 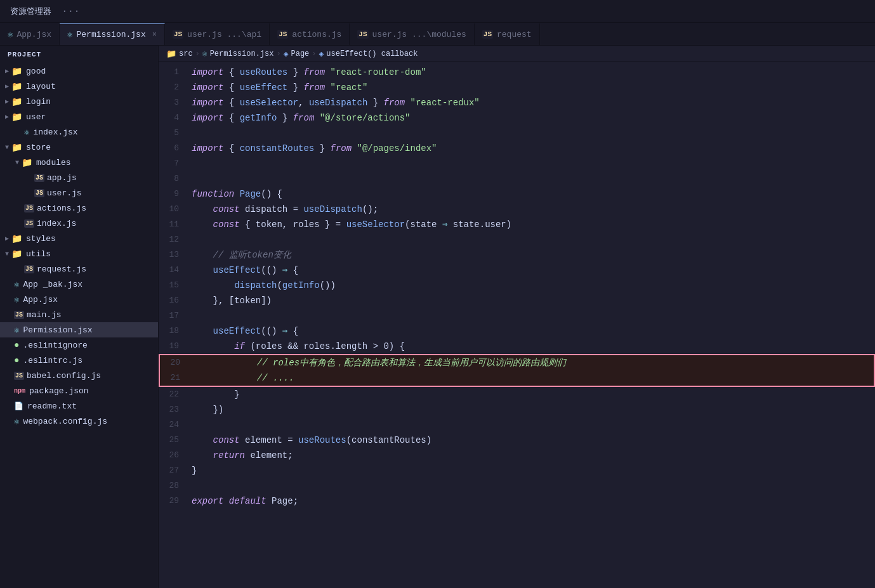 What do you see at coordinates (38, 101) in the screenshot?
I see `tree-item-label: login` at bounding box center [38, 101].